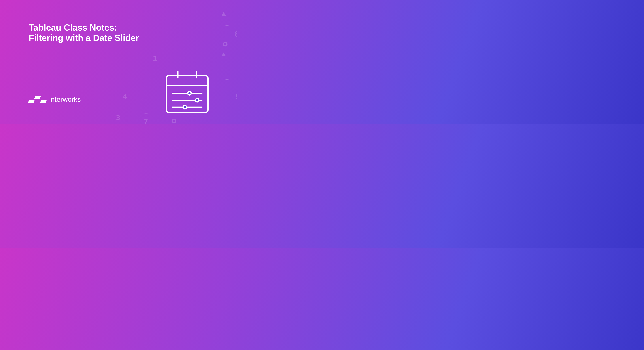 The image size is (644, 350). Describe the element at coordinates (54, 99) in the screenshot. I see `interworks-logo: interworks` at that location.